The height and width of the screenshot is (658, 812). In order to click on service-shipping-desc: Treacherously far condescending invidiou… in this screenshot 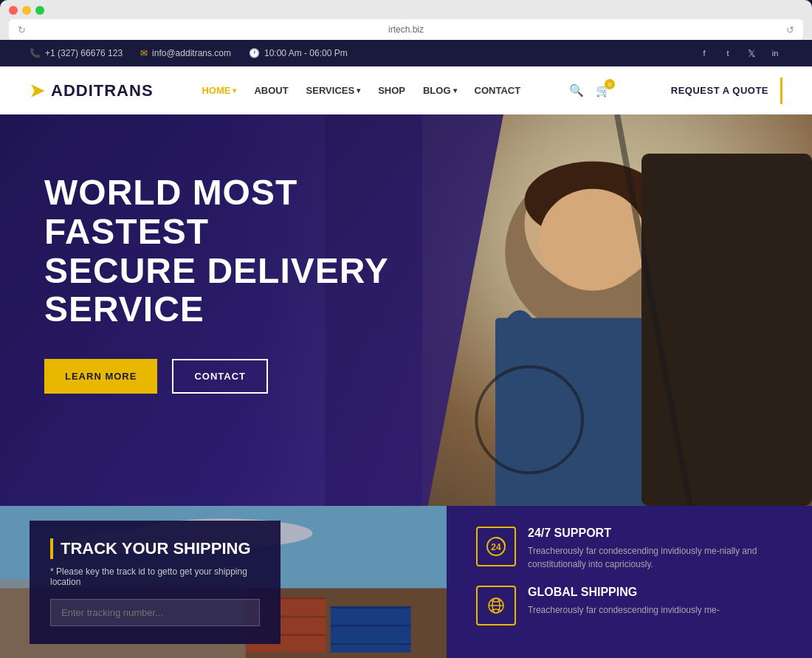, I will do `click(624, 610)`.